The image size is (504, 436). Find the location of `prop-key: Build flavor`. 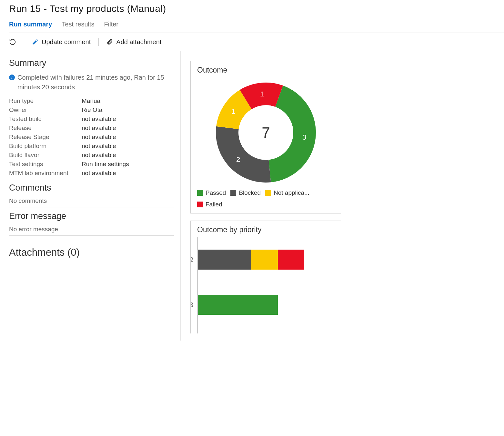

prop-key: Build flavor is located at coordinates (45, 155).